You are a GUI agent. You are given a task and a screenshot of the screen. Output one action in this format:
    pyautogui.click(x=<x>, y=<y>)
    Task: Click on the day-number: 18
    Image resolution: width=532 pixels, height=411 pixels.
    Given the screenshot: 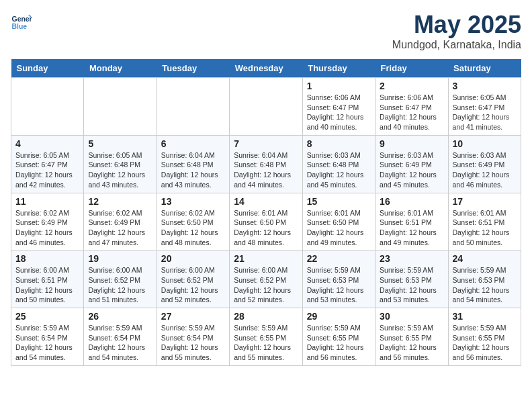 What is the action you would take?
    pyautogui.click(x=47, y=259)
    